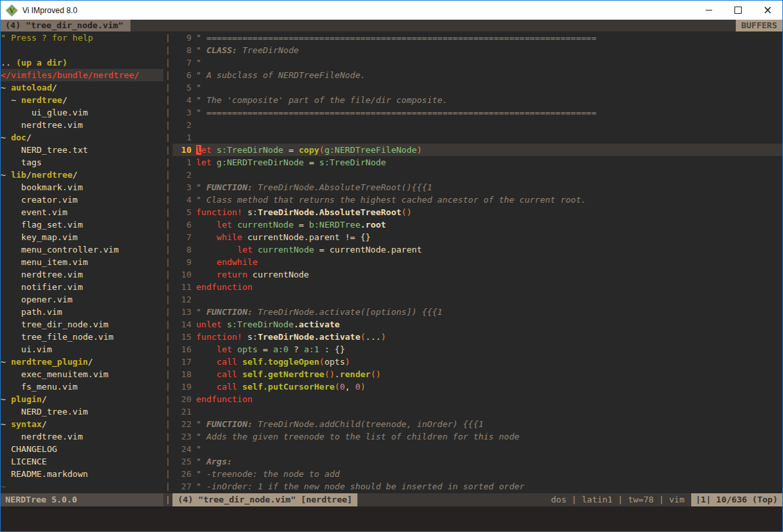 This screenshot has width=783, height=532. Describe the element at coordinates (477, 100) in the screenshot. I see `code-line: 4" The 'composite' part of the file/dir …` at that location.